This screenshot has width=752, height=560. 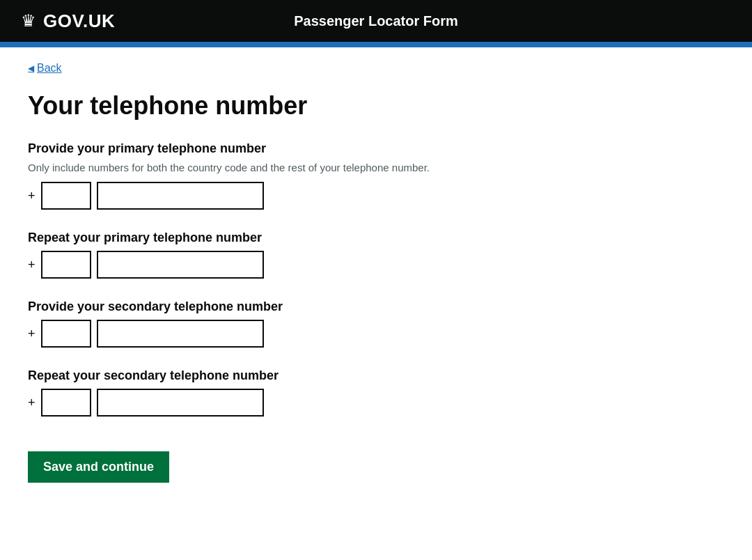 I want to click on back-link-label: Back, so click(x=49, y=68).